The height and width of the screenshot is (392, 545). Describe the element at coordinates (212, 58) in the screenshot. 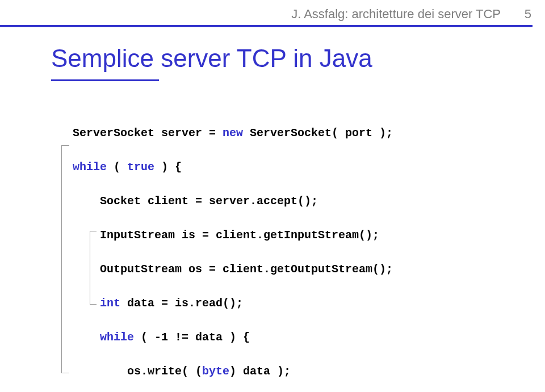

I see `slide-title: Semplice server TCP in Java` at that location.